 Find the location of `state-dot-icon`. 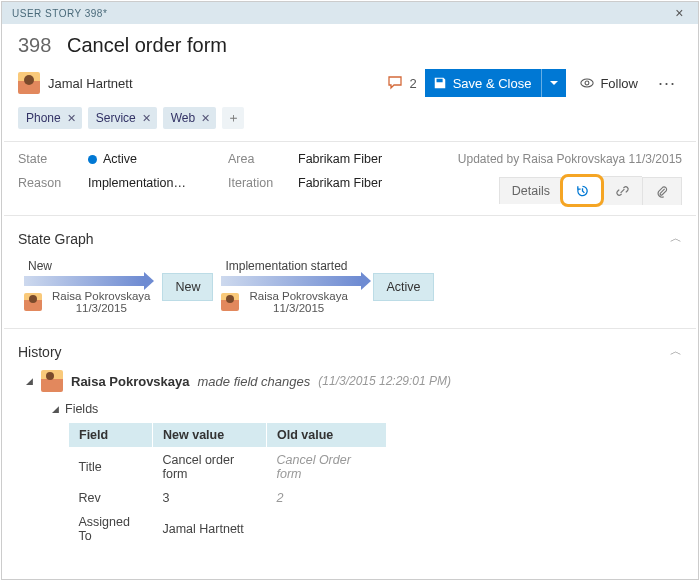

state-dot-icon is located at coordinates (92, 160).